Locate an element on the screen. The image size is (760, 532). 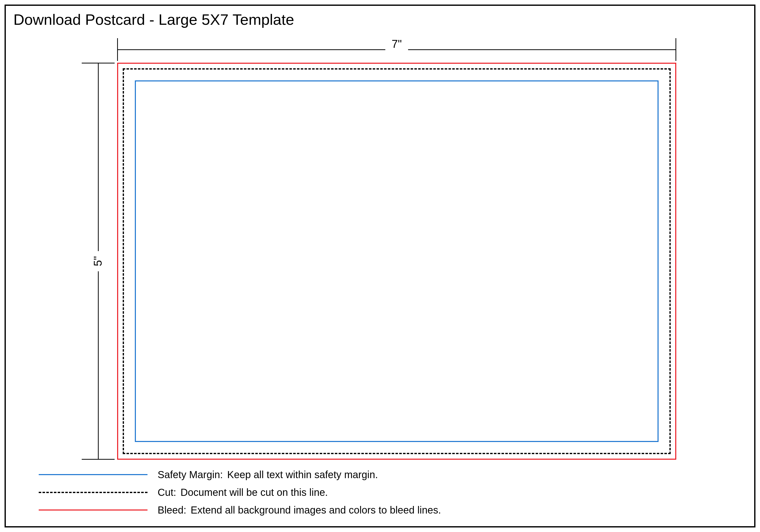
legend-row-safety: Safety Margin: Keep all text within safe… is located at coordinates (240, 474).